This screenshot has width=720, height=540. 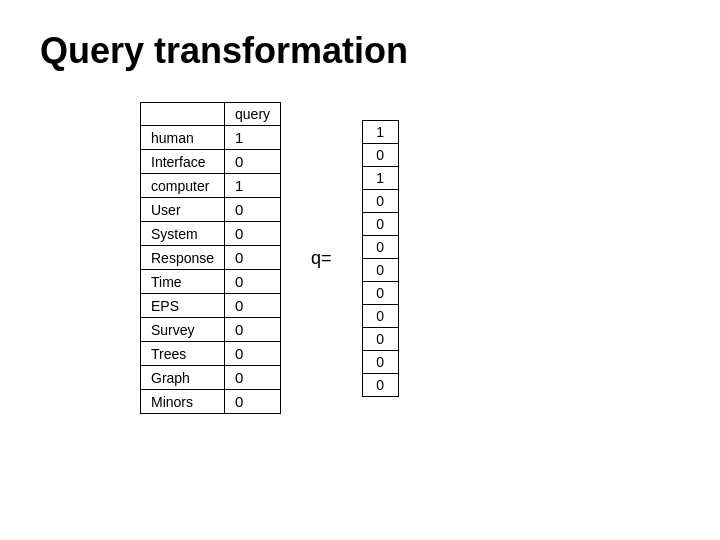 What do you see at coordinates (211, 330) in the screenshot?
I see `table-row: Survey0` at bounding box center [211, 330].